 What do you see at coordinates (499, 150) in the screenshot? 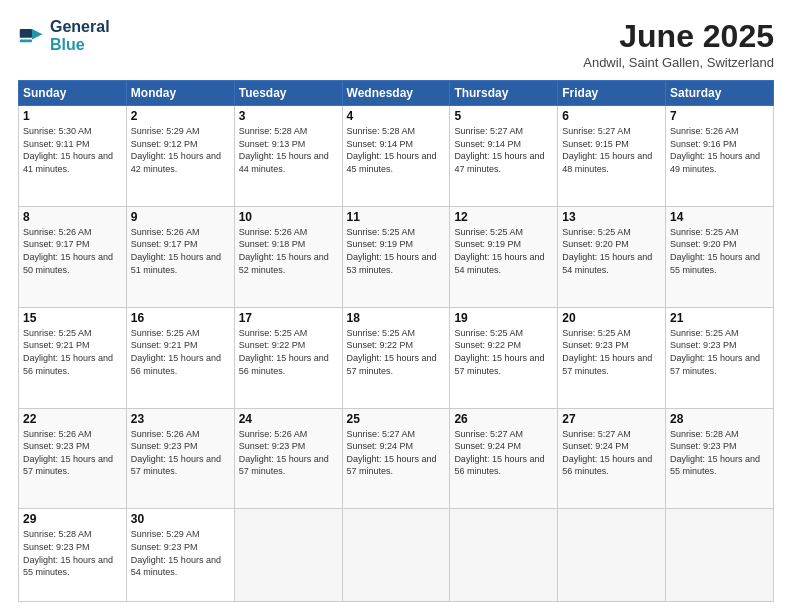
I see `day-info: Sunrise: 5:27 AMSunset: 9:14 PMDaylight:…` at bounding box center [499, 150].